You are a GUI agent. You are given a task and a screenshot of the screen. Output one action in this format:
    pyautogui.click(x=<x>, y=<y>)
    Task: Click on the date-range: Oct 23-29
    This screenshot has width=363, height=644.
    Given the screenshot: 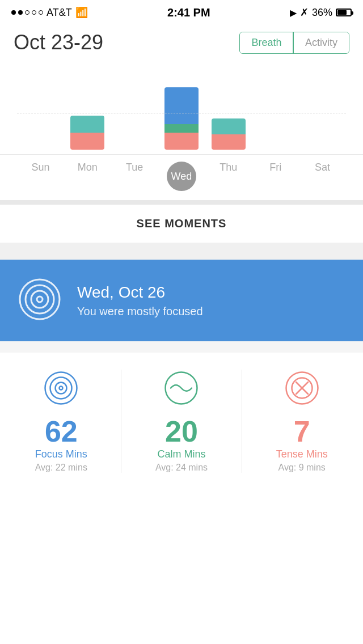 What is the action you would take?
    pyautogui.click(x=58, y=43)
    